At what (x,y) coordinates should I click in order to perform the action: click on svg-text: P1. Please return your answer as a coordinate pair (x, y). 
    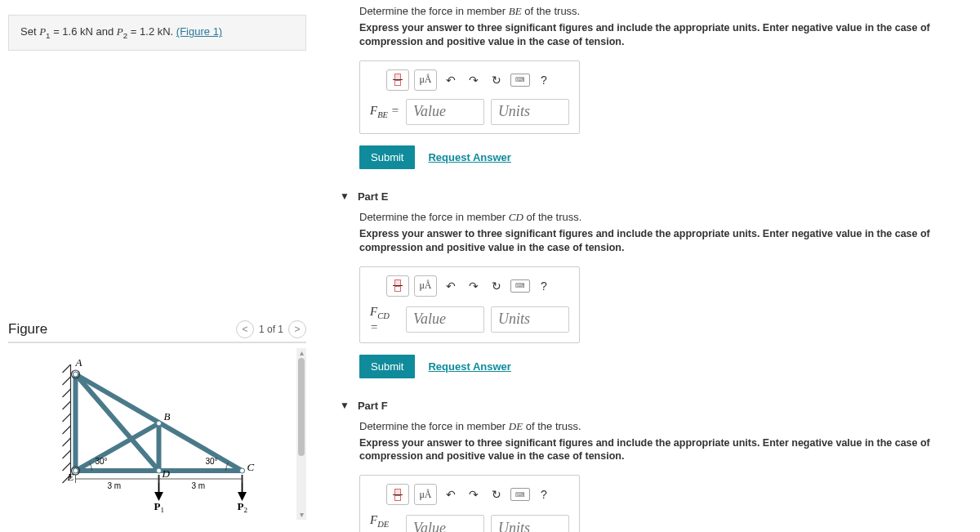
    Looking at the image, I should click on (159, 507).